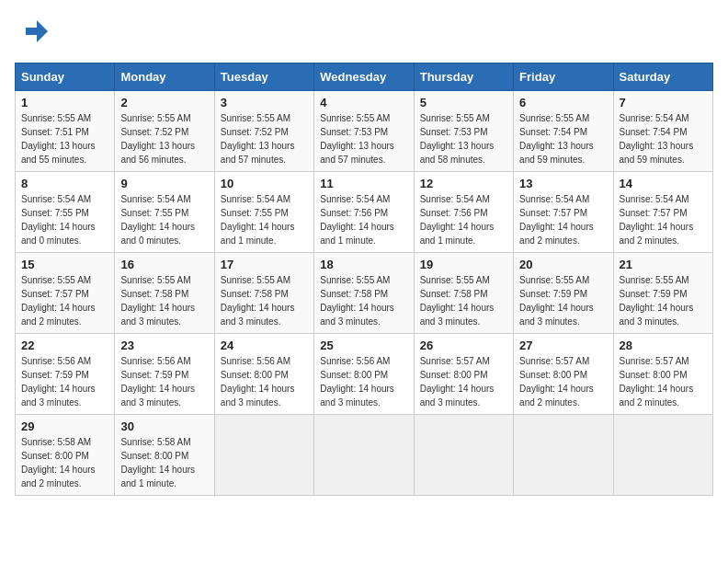 The image size is (728, 563). What do you see at coordinates (463, 77) in the screenshot?
I see `weekday-header-thursday: Thursday` at bounding box center [463, 77].